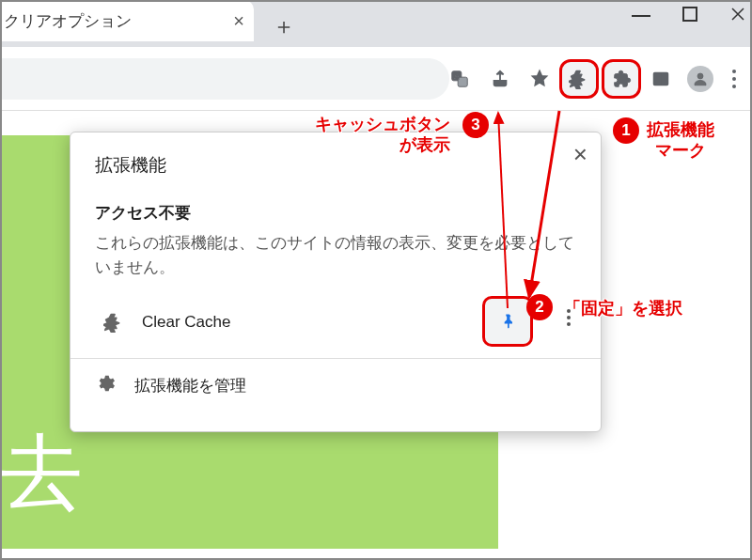  What do you see at coordinates (376, 23) in the screenshot?
I see `titlebar: クリアオプション × ＋` at bounding box center [376, 23].